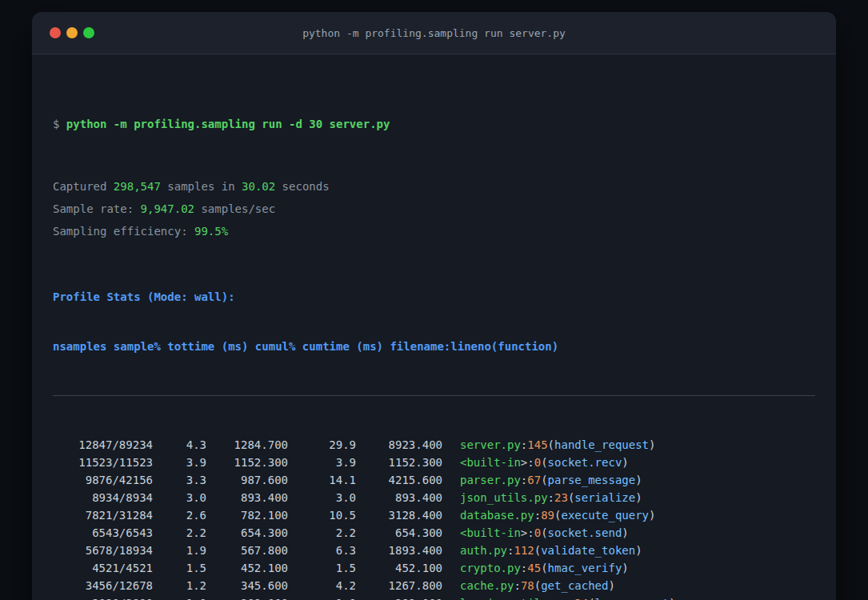  What do you see at coordinates (486, 586) in the screenshot?
I see `text-segment: cache.py` at bounding box center [486, 586].